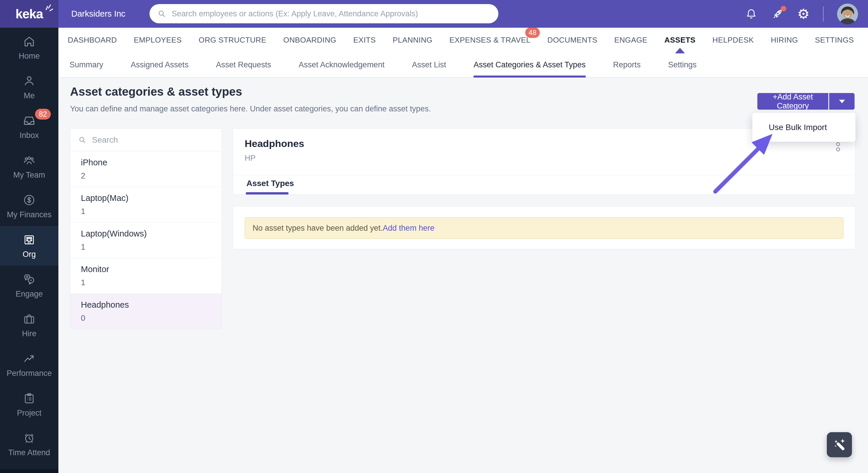 This screenshot has height=473, width=868. I want to click on nav-exits: EXITS, so click(365, 40).